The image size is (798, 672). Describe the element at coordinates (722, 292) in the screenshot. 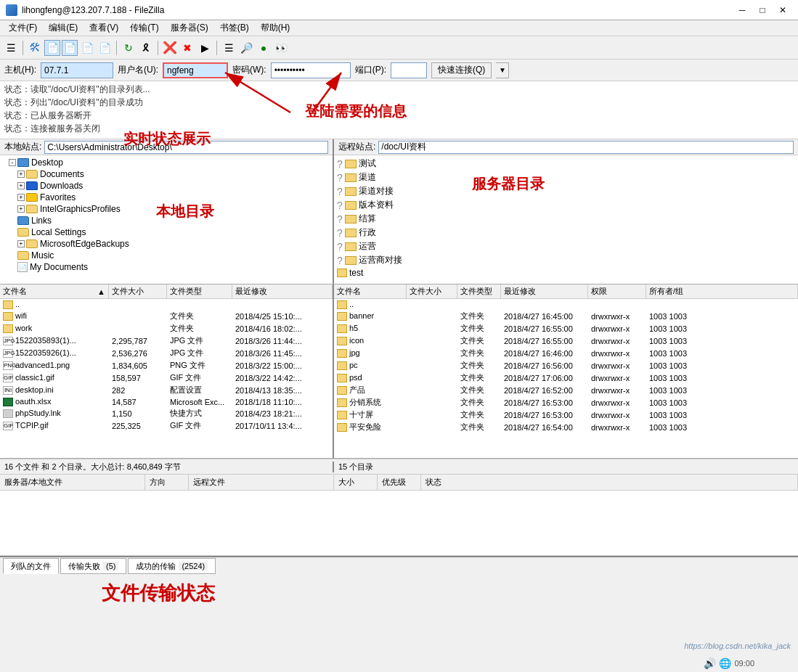

I see `col-owner-remote: 所有者/组` at that location.